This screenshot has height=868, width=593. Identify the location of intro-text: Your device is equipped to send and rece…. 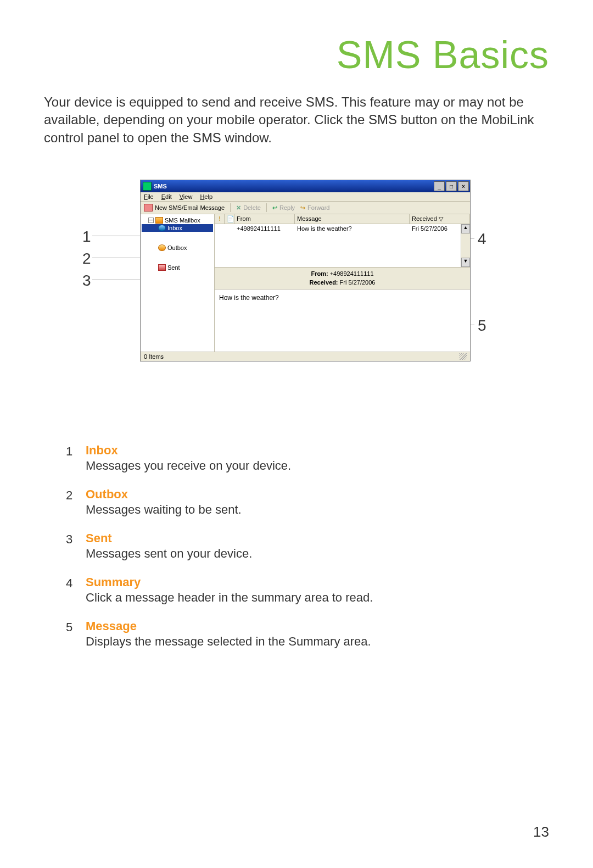
(296, 120).